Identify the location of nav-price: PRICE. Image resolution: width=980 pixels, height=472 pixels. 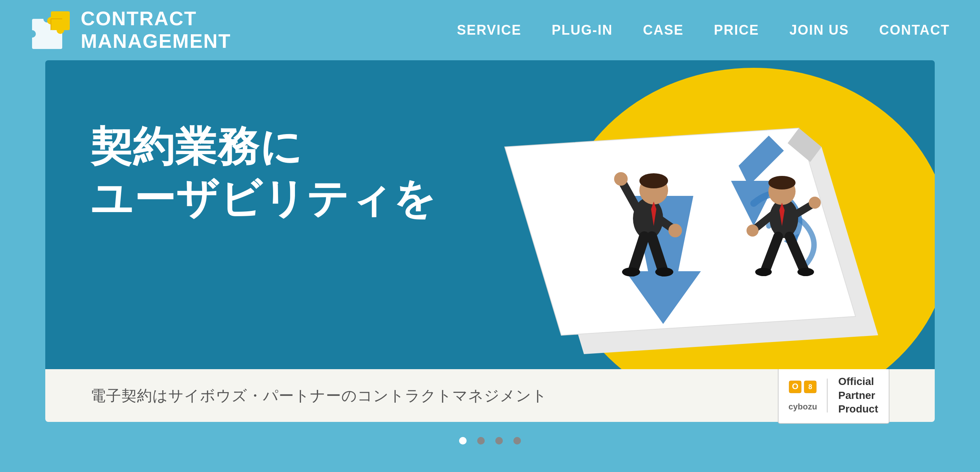
(737, 30).